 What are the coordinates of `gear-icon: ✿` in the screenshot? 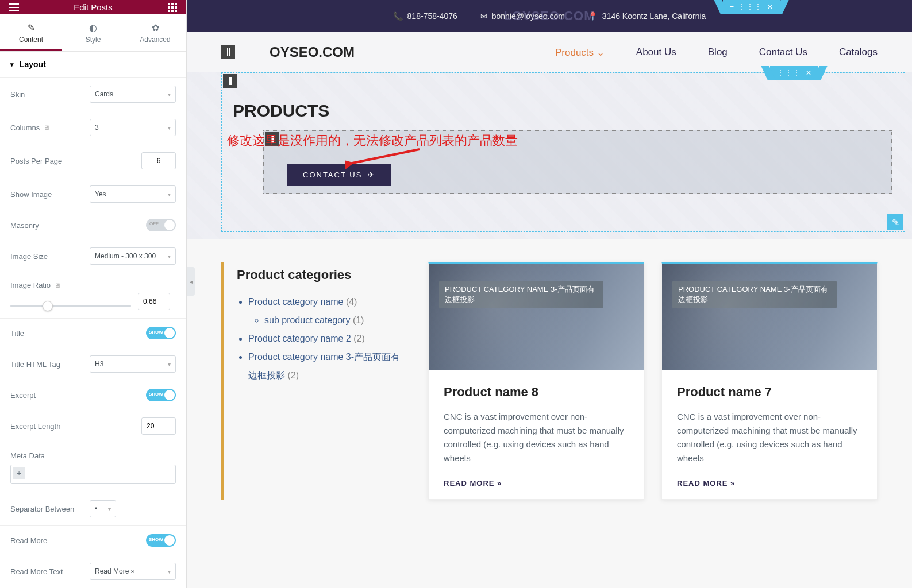 It's located at (155, 28).